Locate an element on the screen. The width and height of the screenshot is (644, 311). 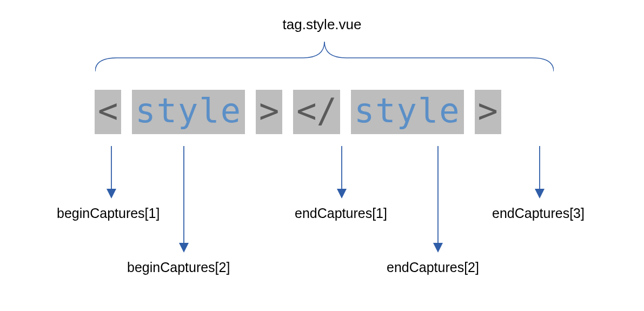
token-close-bracket: > is located at coordinates (269, 112).